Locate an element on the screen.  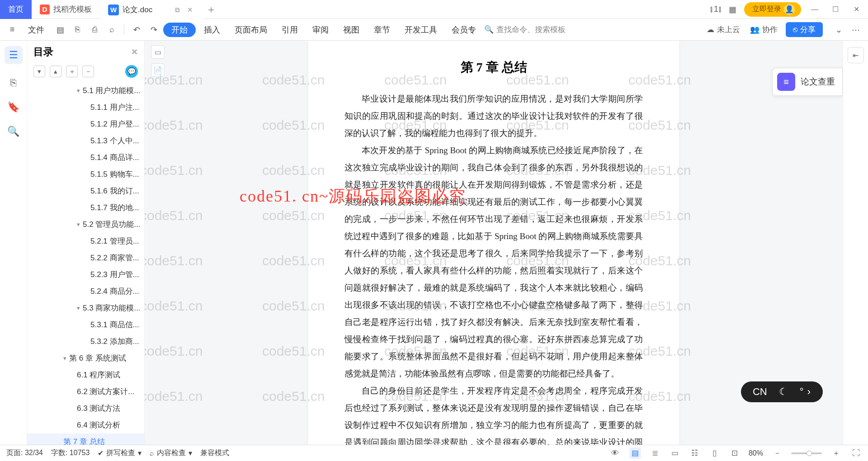
zoom-in-icon: ＋ is located at coordinates (836, 453).